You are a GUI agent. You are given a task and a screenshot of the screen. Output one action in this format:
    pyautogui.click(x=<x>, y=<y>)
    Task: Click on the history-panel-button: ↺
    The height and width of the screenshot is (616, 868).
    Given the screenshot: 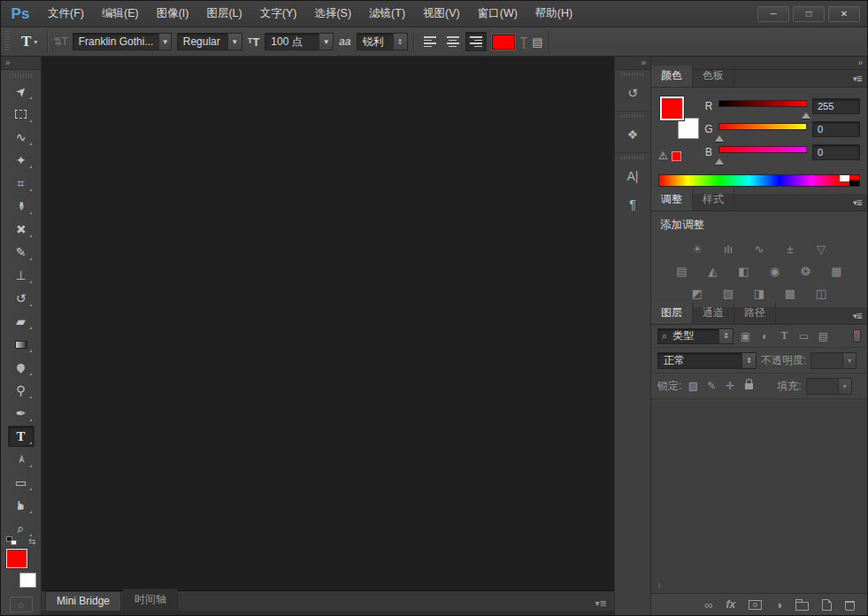 What is the action you would take?
    pyautogui.click(x=633, y=93)
    